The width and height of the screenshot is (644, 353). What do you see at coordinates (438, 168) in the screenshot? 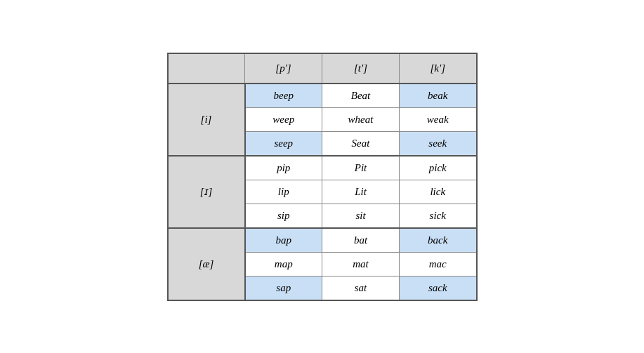
I see `cell-k-1-0: pick` at bounding box center [438, 168].